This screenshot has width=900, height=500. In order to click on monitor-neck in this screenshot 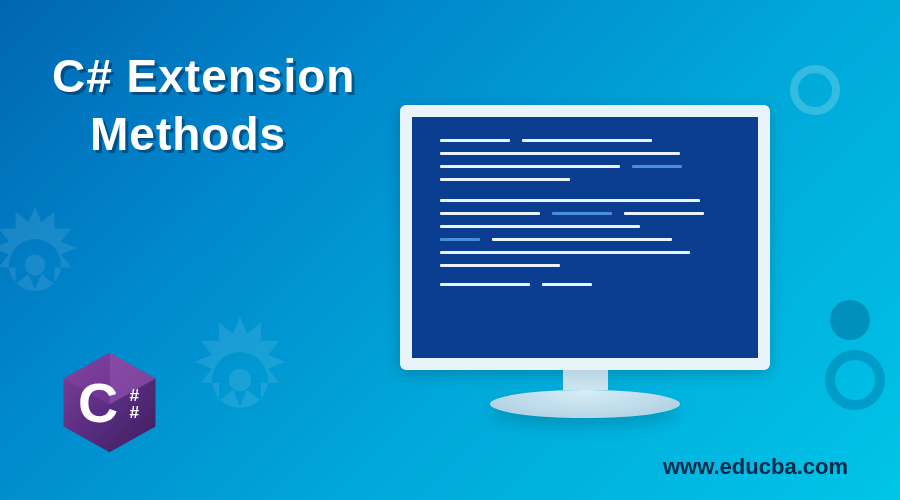, I will do `click(586, 380)`.